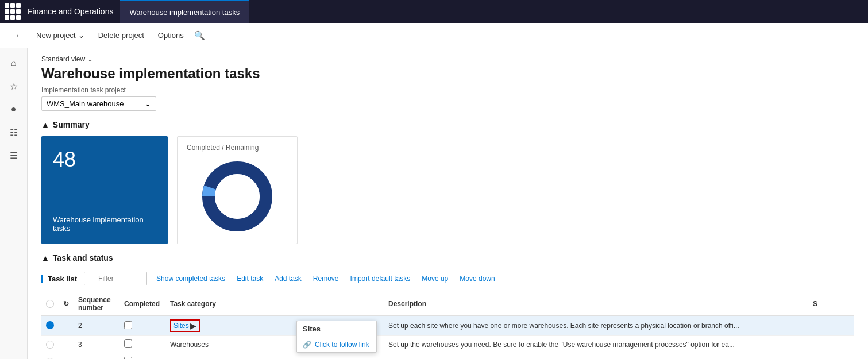  Describe the element at coordinates (97, 356) in the screenshot. I see `row-sequence-cell: 3.1` at that location.